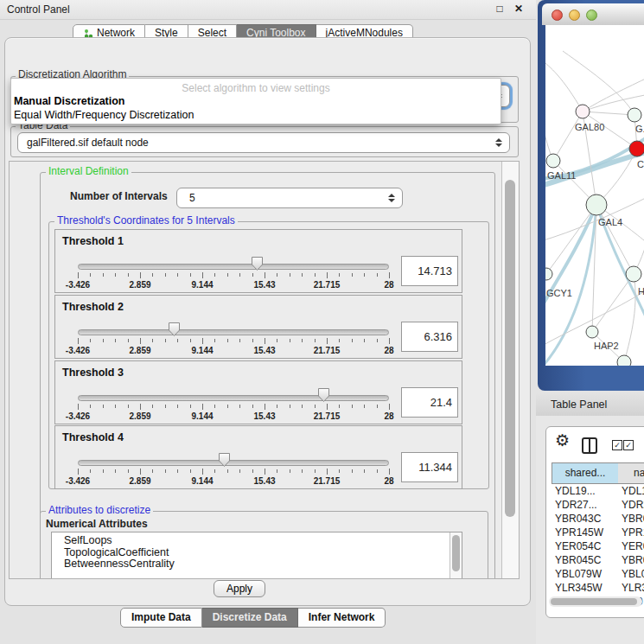 Image resolution: width=644 pixels, height=644 pixels. Describe the element at coordinates (258, 327) in the screenshot. I see `threshold-row: Threshold 2-3.4262.8599.14415.4321.71528…` at that location.